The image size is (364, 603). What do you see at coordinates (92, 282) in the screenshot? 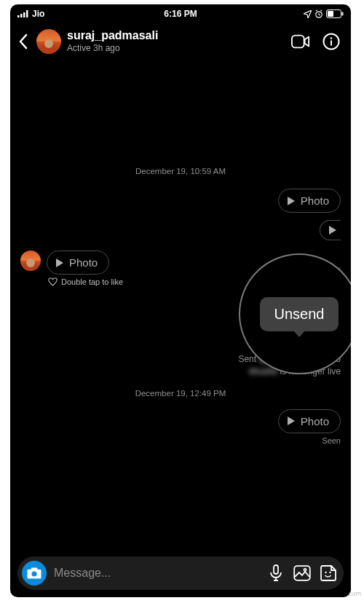
I see `double-tap-label: Double tap to like` at bounding box center [92, 282].